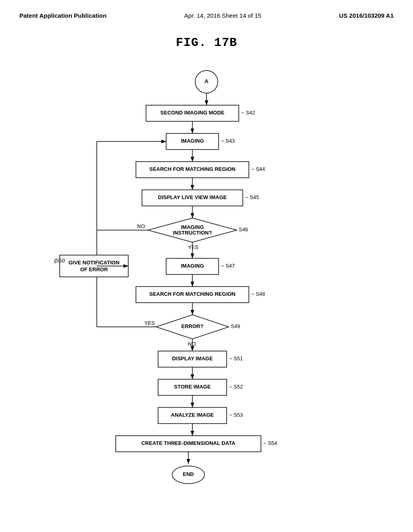 This screenshot has width=413, height=532. I want to click on label-S51: DISPLAY IMAGE, so click(192, 359).